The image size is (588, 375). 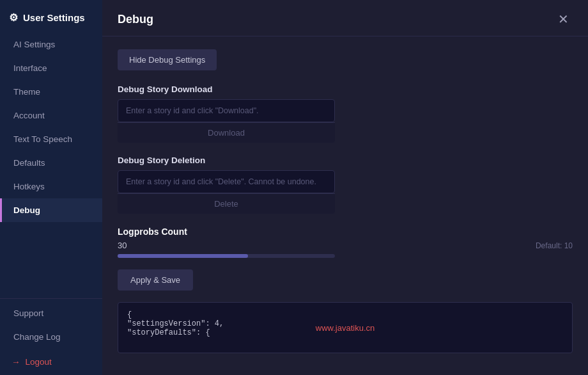 What do you see at coordinates (345, 90) in the screenshot?
I see `debug-story-download-title: Debug Story Download` at bounding box center [345, 90].